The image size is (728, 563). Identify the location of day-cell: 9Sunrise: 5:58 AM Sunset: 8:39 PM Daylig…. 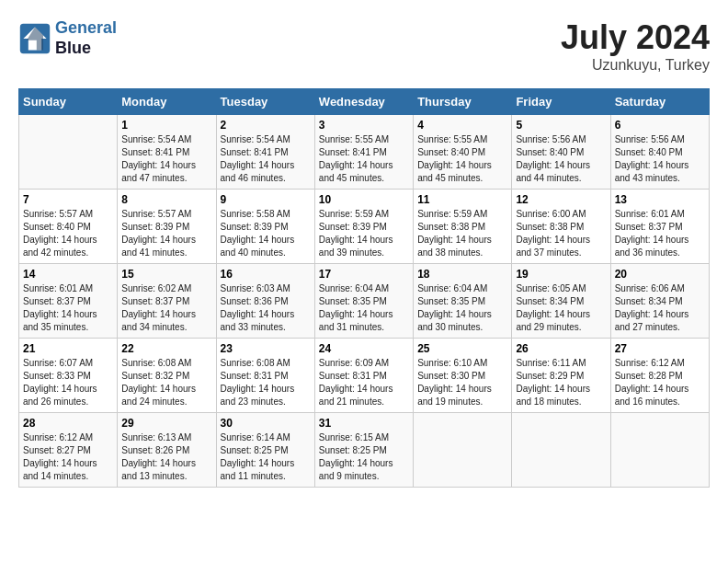
(265, 226).